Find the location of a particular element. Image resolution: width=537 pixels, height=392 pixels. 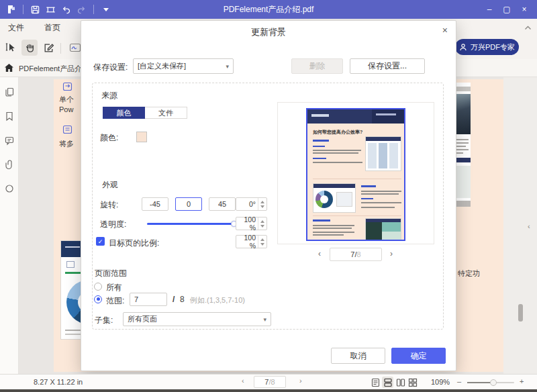

preview-page-title: 如何帮您提高办公效率? is located at coordinates (338, 132).